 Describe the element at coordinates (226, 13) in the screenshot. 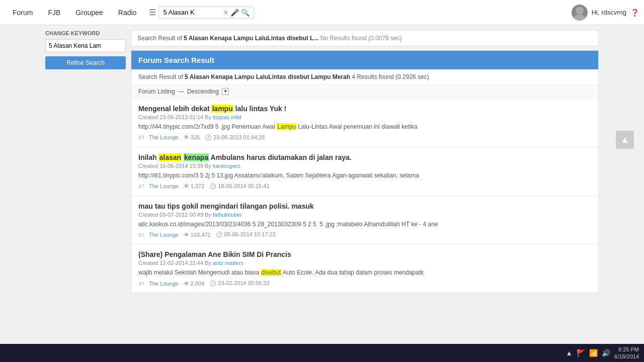

I see `clear-search-icon: ✕` at that location.